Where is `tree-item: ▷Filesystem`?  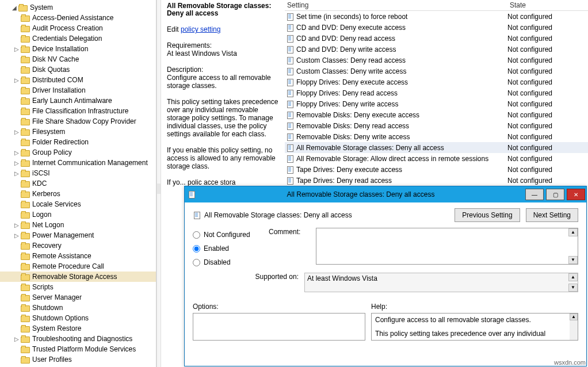
tree-item: ▷Filesystem is located at coordinates (78, 132).